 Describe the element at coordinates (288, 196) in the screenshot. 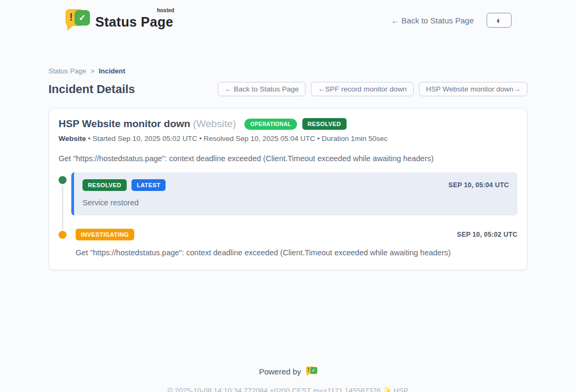

I see `timeline-entry-resolved: RESOLVED LATEST SEP 10, 05:04 UTC Servic…` at that location.